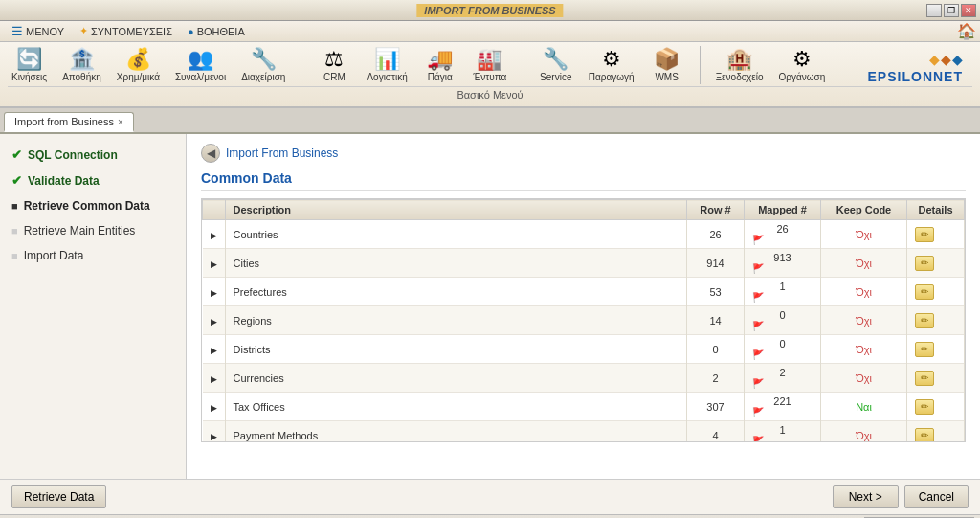  Describe the element at coordinates (951, 11) in the screenshot. I see `restore-button: ❐` at that location.